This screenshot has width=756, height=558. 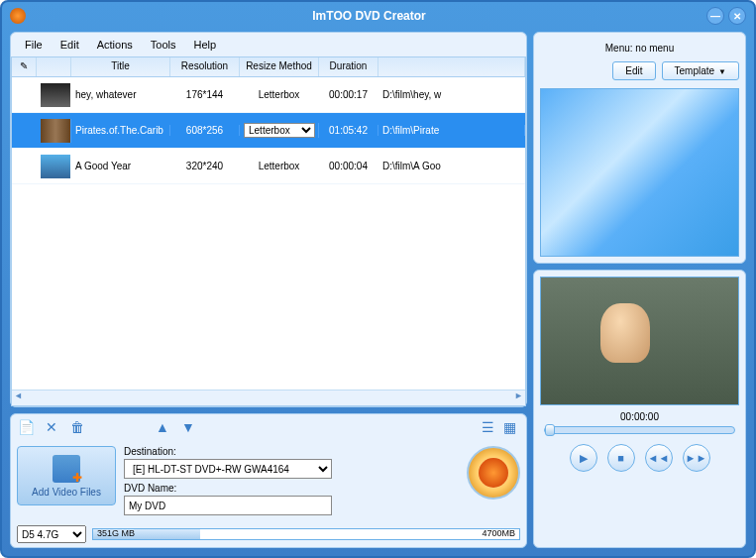 What do you see at coordinates (279, 131) in the screenshot?
I see `resize-method-select: Letterbox` at bounding box center [279, 131].